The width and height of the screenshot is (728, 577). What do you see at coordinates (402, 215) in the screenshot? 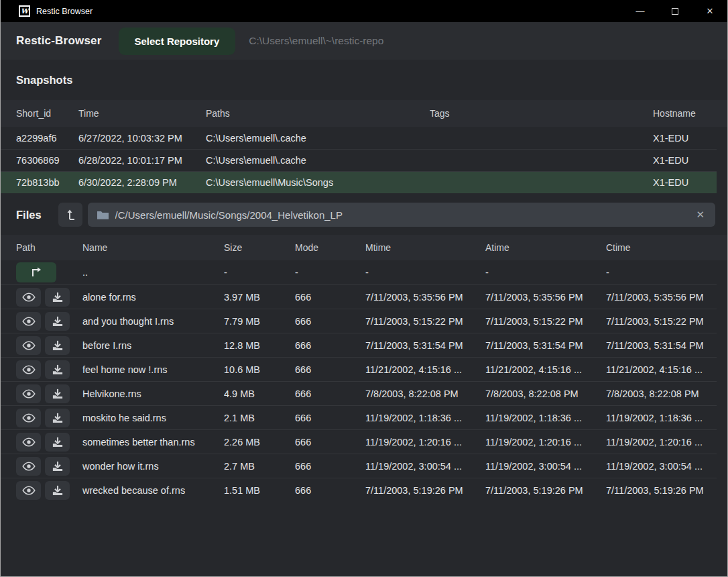
I see `current-path-value: /C/Users/emuell/Music/Songs/2004_Helveti…` at bounding box center [402, 215].